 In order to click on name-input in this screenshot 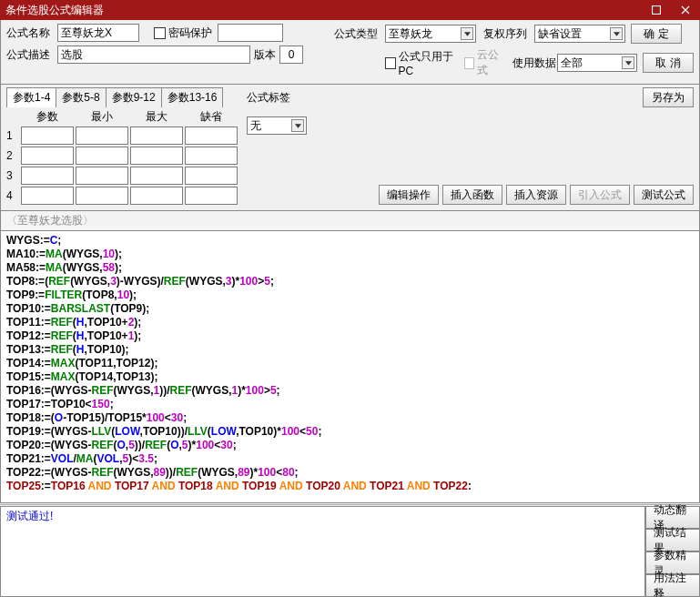, I will do `click(98, 33)`.